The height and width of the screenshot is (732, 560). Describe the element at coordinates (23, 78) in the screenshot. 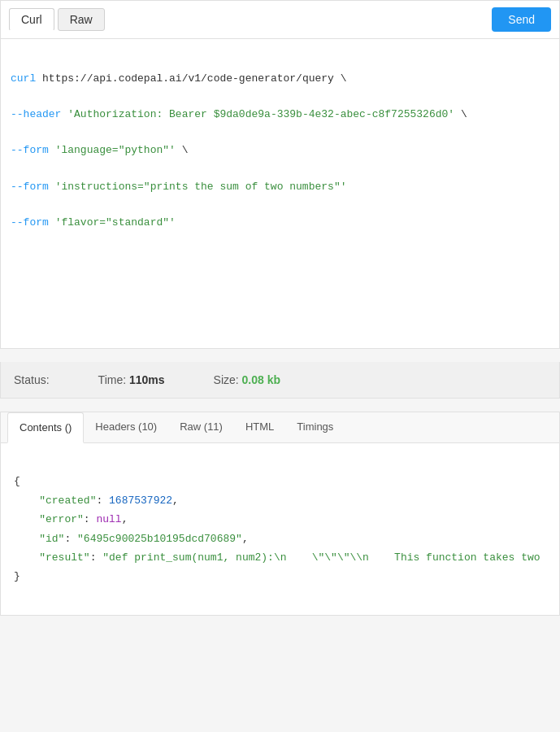

I see `code-curl-cmd: curl` at that location.